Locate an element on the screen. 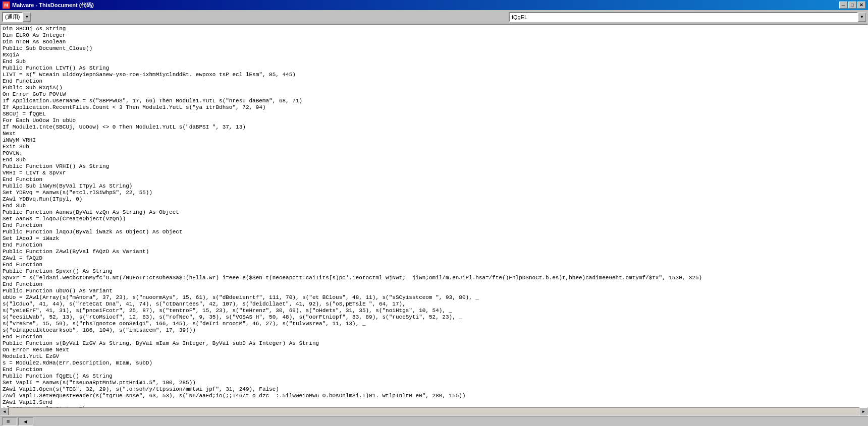  toolbar: (通用) ▼ fQgEL ▼ is located at coordinates (434, 17).